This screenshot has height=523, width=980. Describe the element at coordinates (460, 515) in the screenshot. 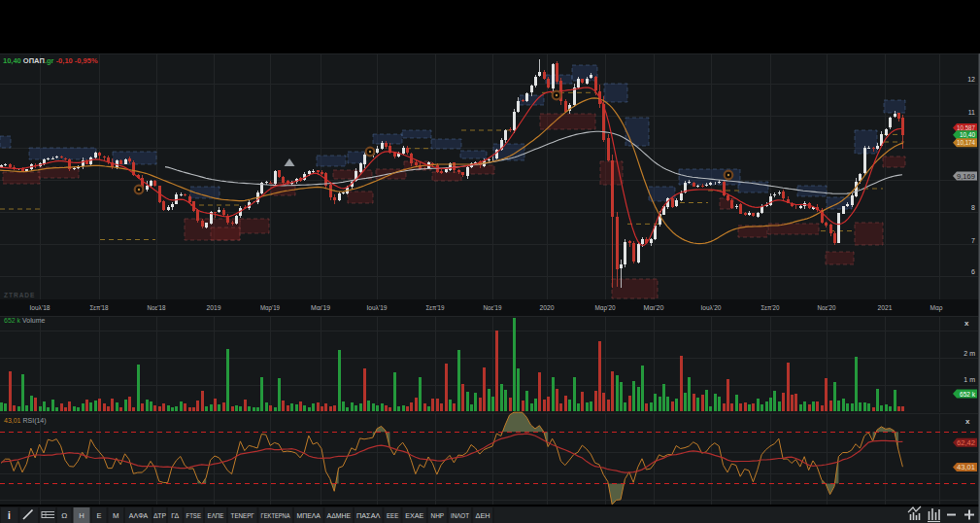

I see `svg-text: ΙΝΛΟΤ` at that location.